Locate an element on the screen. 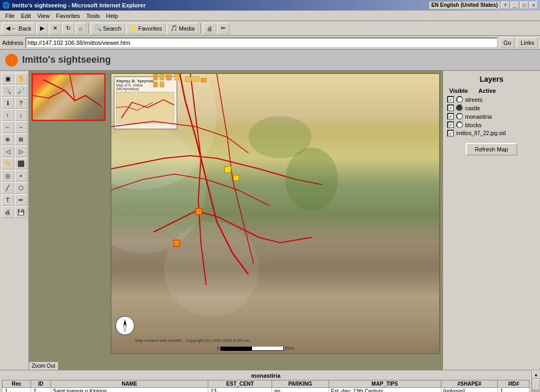 The height and width of the screenshot is (392, 540). search-button: 🔍 Search is located at coordinates (108, 28).